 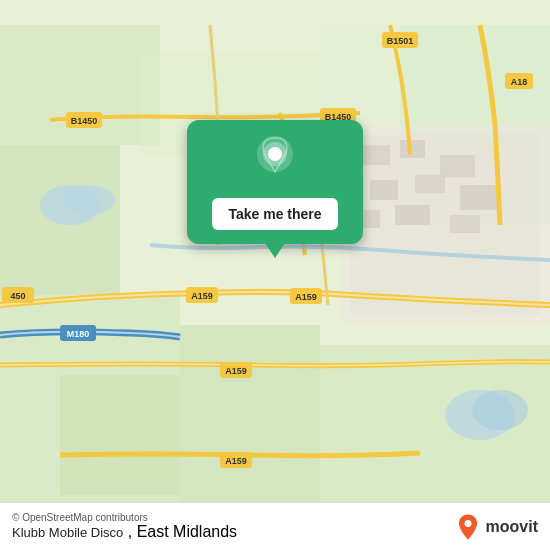 I want to click on moovit-icon, so click(x=468, y=527).